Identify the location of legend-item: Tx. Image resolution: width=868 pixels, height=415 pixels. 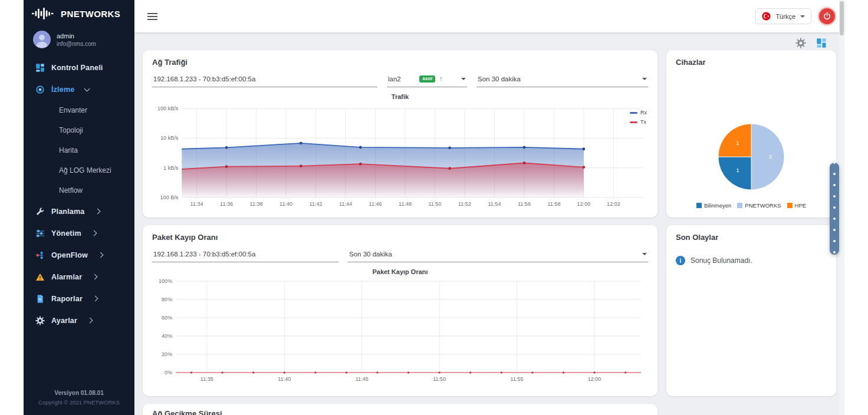
(638, 122).